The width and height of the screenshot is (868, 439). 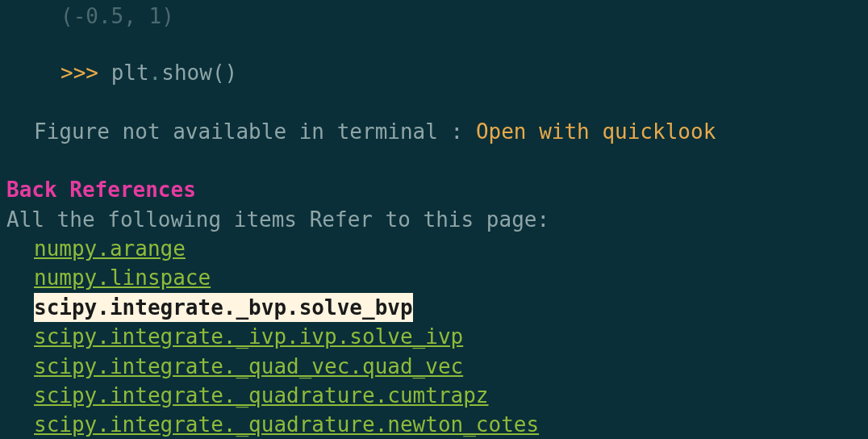 What do you see at coordinates (434, 16) in the screenshot?
I see `code-output-truncated: (-0.5, 1)` at bounding box center [434, 16].